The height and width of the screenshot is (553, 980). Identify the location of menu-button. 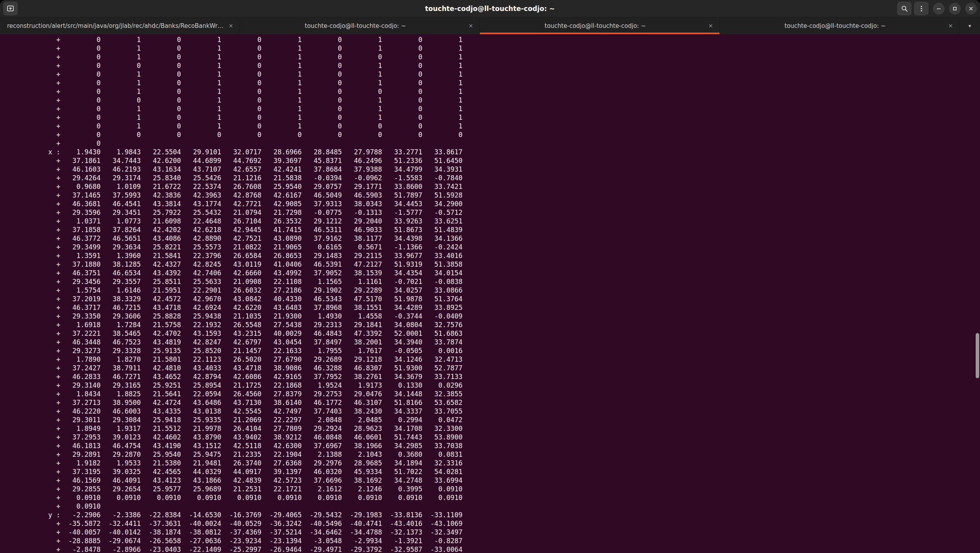
(921, 9).